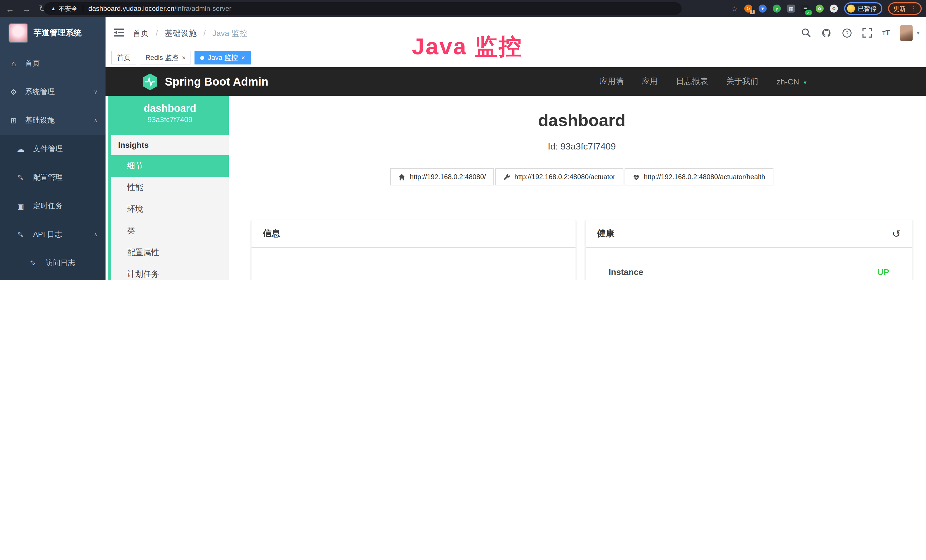 This screenshot has height=560, width=926. I want to click on tab-redis-monitor: Redis 监控 ×, so click(165, 58).